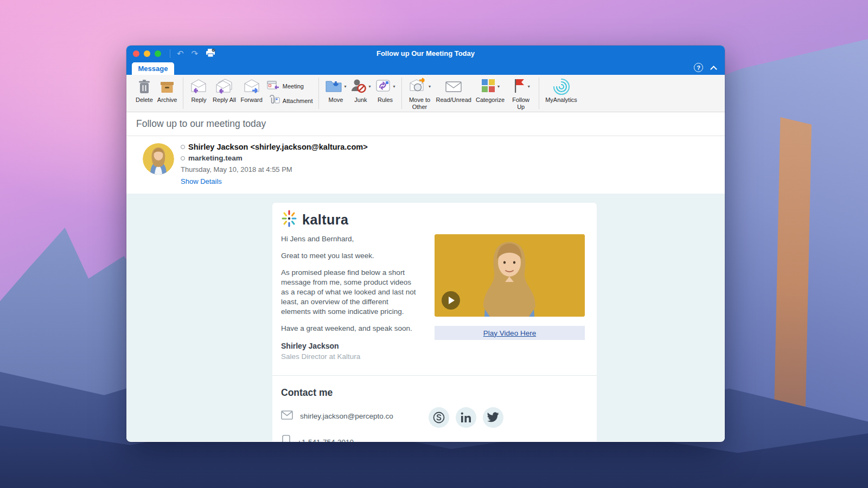 This screenshot has height=488, width=868. I want to click on linkedin-icon, so click(466, 418).